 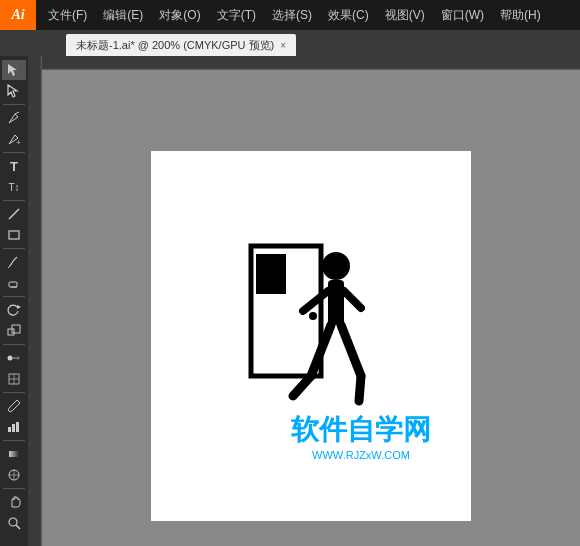 I want to click on tab-close-button: ×, so click(x=283, y=46).